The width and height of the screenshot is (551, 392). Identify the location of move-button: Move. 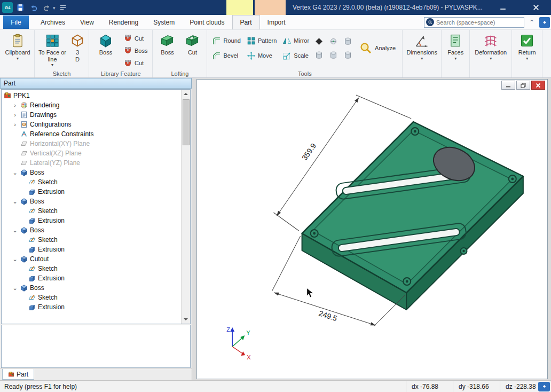
(262, 56).